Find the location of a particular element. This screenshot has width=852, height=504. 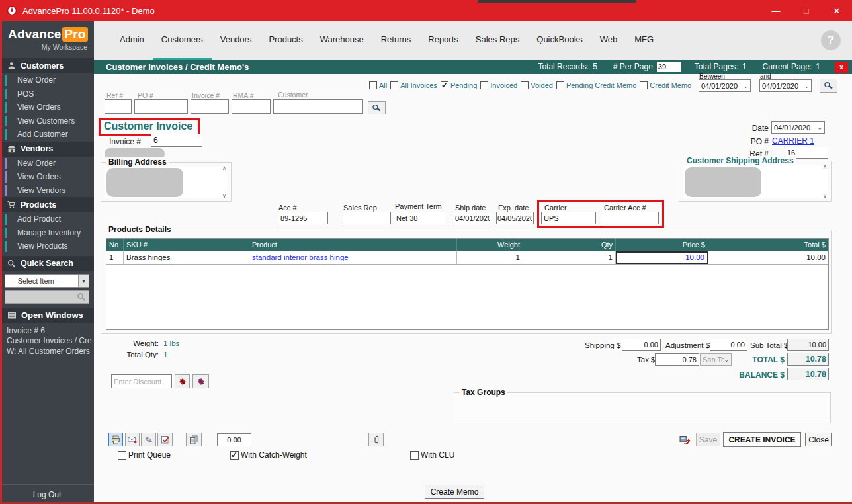

carrier-acc-field is located at coordinates (630, 218).